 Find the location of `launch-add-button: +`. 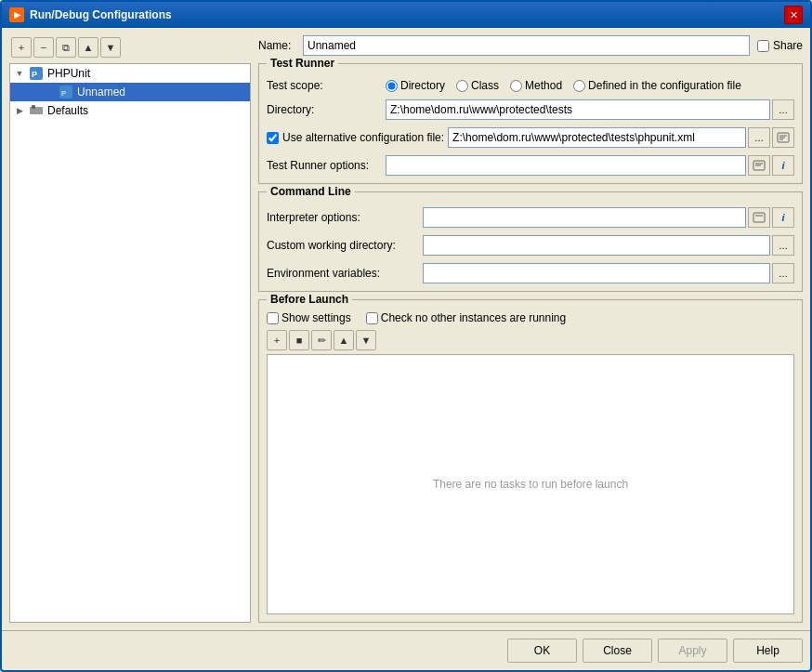

launch-add-button: + is located at coordinates (277, 340).